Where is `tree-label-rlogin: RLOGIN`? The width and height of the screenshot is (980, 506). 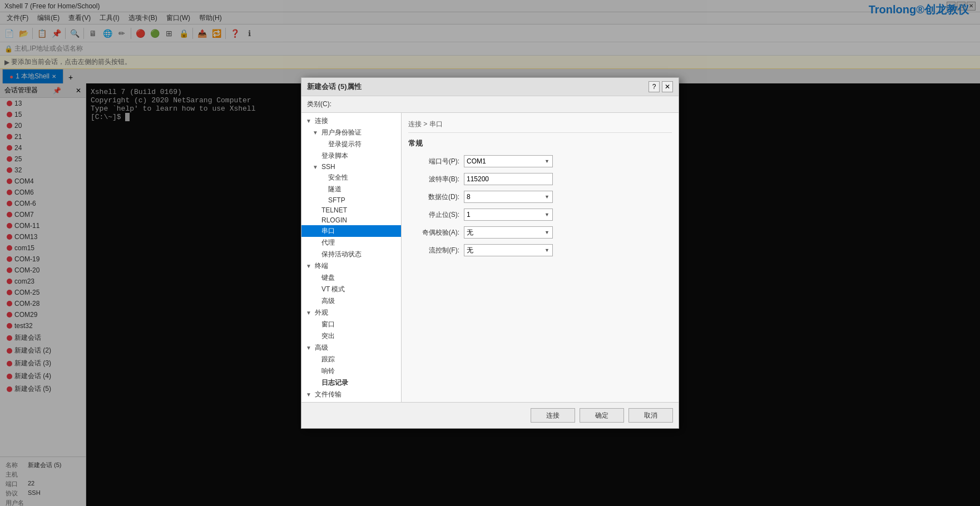 tree-label-rlogin: RLOGIN is located at coordinates (334, 220).